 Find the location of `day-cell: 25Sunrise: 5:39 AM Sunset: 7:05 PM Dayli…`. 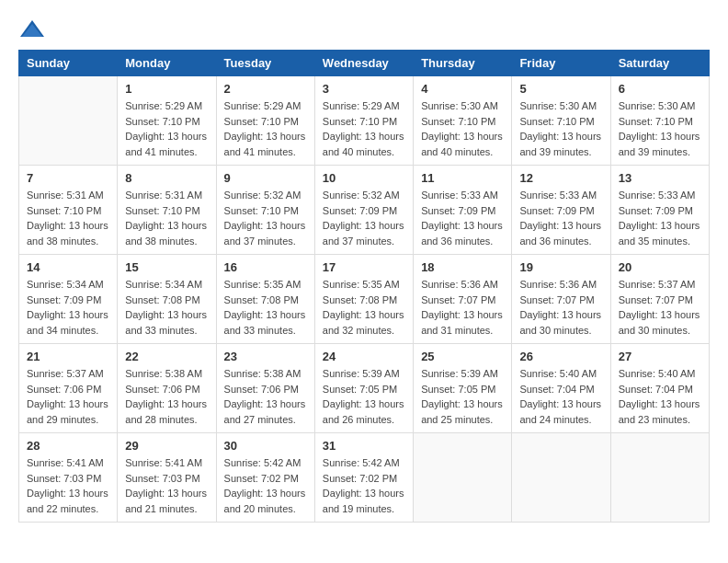

day-cell: 25Sunrise: 5:39 AM Sunset: 7:05 PM Dayli… is located at coordinates (463, 388).